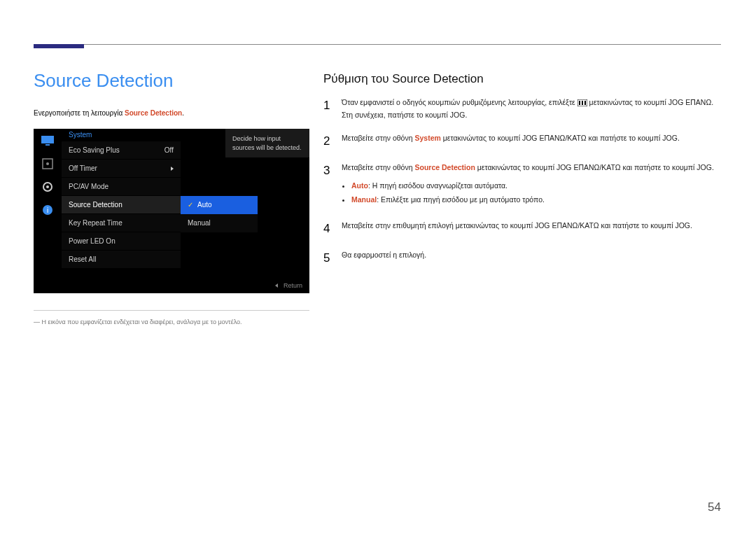  Describe the element at coordinates (267, 143) in the screenshot. I see `osd-description: Decide how input sources will be detecte…` at that location.